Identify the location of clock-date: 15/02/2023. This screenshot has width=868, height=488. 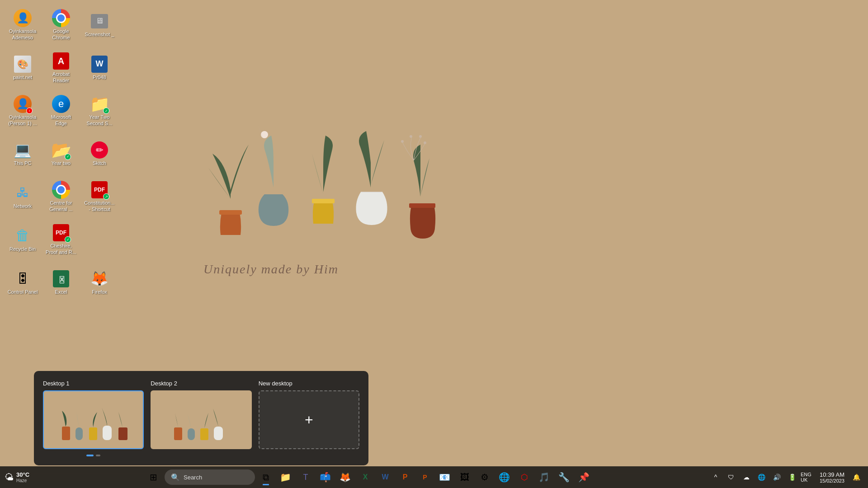
(832, 481).